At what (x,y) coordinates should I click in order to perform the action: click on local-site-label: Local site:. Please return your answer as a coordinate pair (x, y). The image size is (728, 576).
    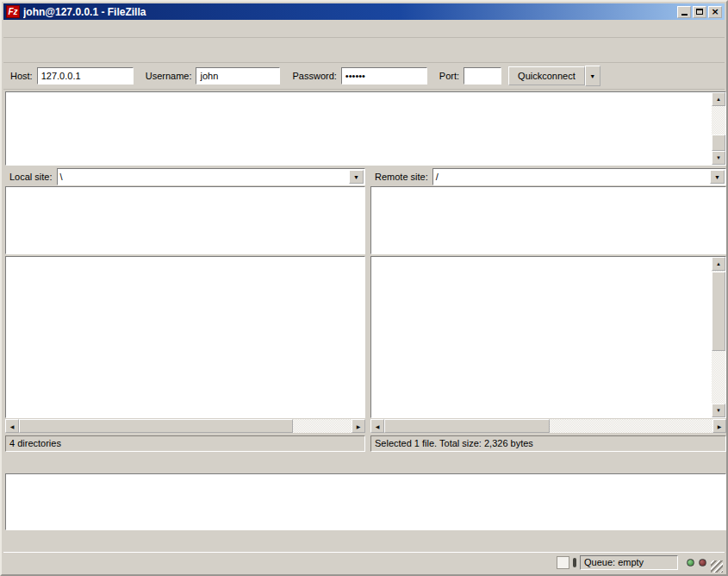
    Looking at the image, I should click on (31, 177).